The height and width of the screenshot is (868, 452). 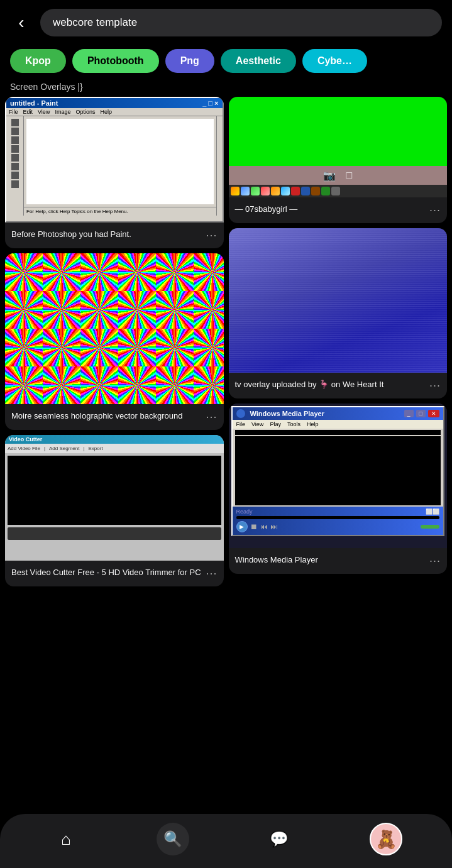 I want to click on wmp-title: Windows Media Player, so click(x=326, y=414).